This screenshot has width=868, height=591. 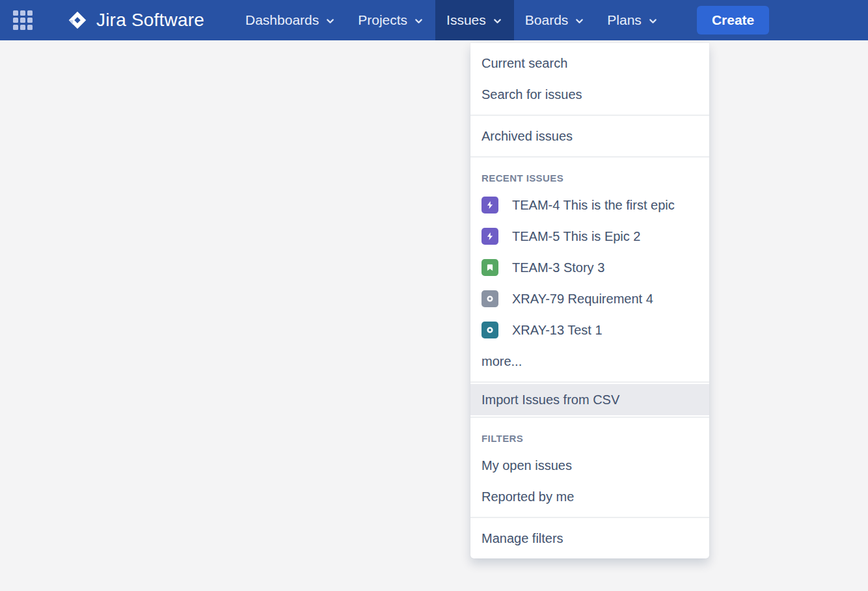 What do you see at coordinates (733, 20) in the screenshot?
I see `create-button: Create` at bounding box center [733, 20].